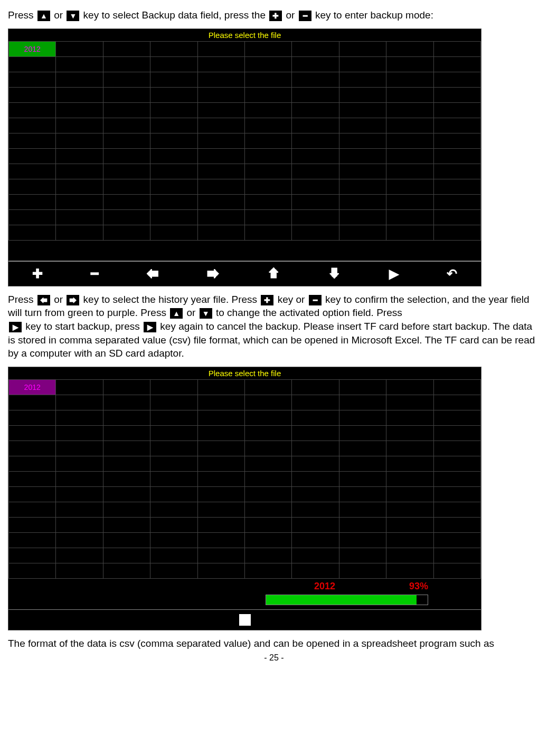 The image size is (548, 756). I want to click on text: key to start backup, press, so click(84, 326).